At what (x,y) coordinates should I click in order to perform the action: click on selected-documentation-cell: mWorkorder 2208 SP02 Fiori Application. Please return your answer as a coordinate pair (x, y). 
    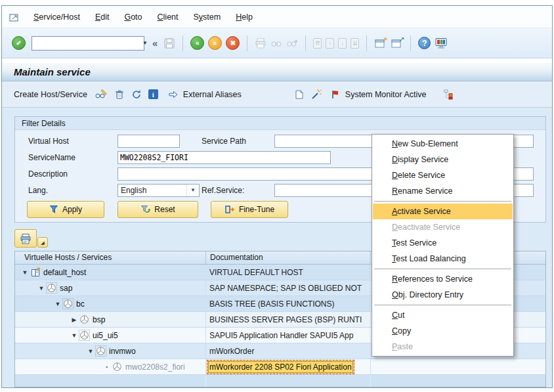
    Looking at the image, I should click on (281, 367).